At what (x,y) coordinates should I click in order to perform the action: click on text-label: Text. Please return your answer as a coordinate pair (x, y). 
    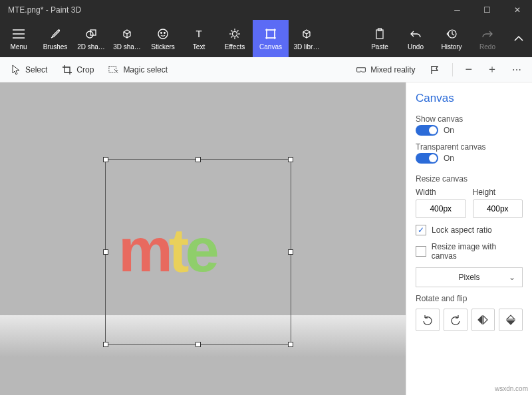
    Looking at the image, I should click on (199, 47).